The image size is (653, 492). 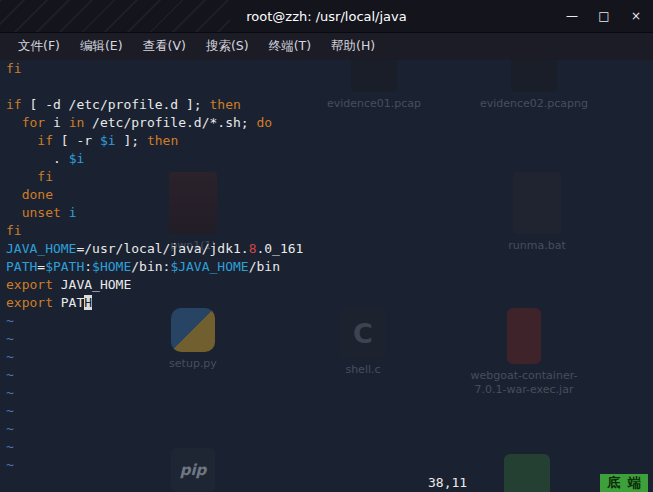 I want to click on vim-position-badge: 底 端, so click(x=624, y=483).